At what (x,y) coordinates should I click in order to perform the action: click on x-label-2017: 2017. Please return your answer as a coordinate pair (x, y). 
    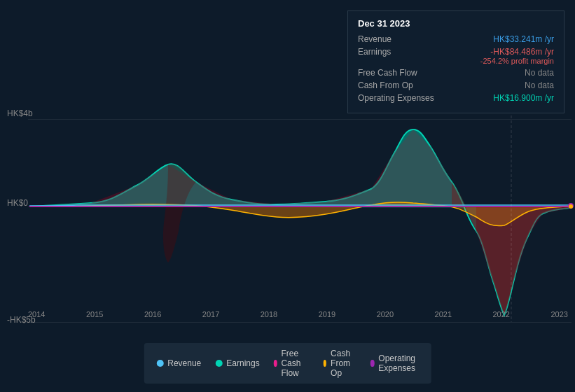
    Looking at the image, I should click on (211, 314).